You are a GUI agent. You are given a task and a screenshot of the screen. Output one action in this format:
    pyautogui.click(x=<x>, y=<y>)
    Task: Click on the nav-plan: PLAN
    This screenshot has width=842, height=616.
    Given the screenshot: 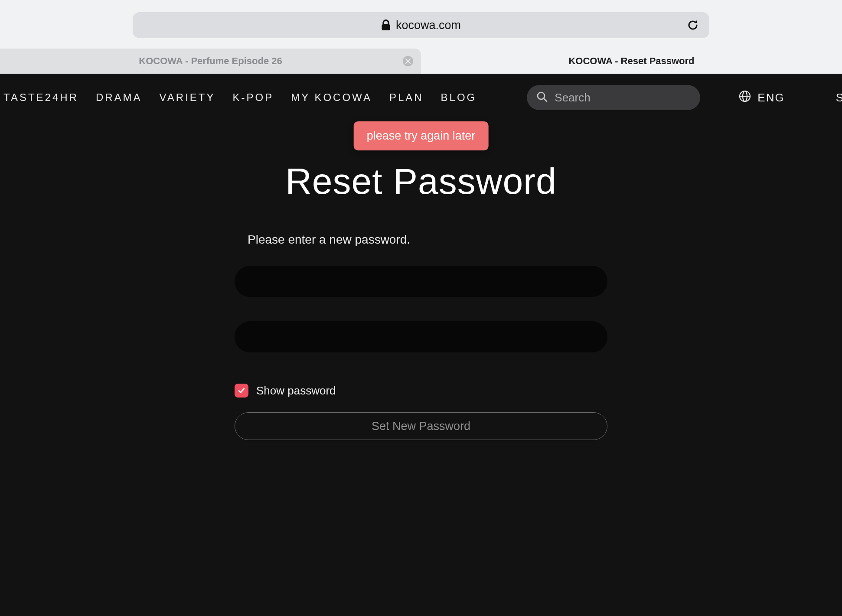 What is the action you would take?
    pyautogui.click(x=407, y=98)
    